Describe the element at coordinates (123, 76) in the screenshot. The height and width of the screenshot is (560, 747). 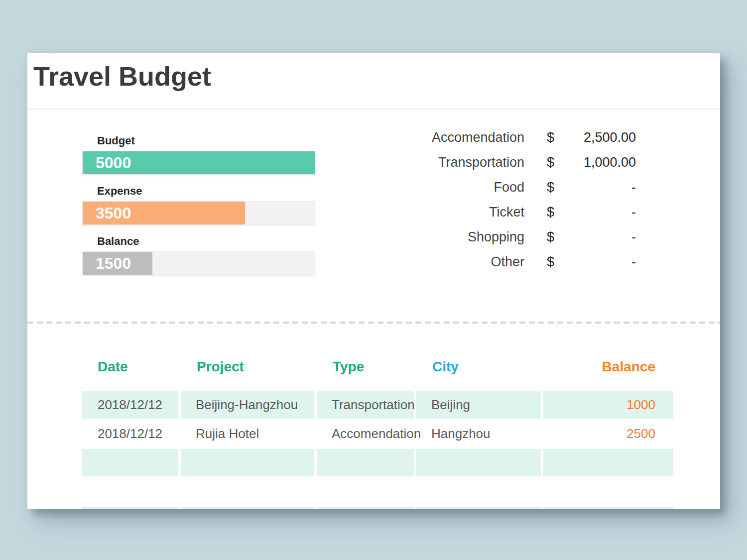
I see `page-title: Travel Budget` at that location.